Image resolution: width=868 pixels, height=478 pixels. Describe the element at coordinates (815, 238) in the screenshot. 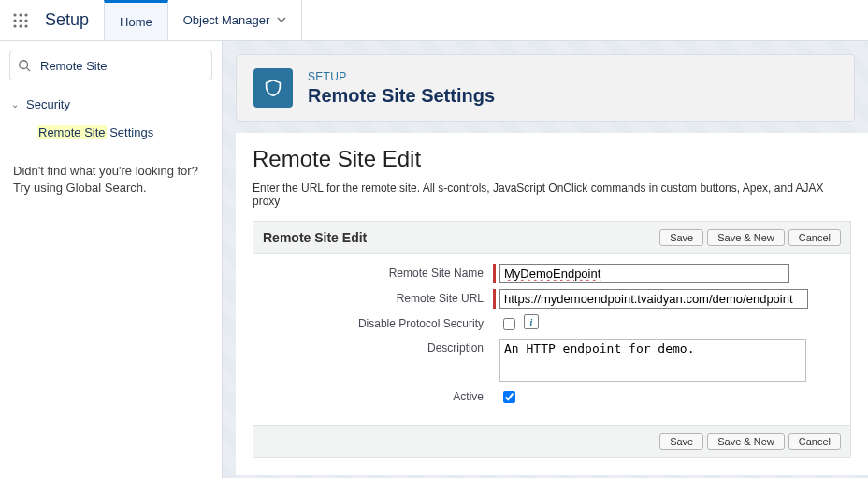

I see `cancel-button: Cancel` at that location.